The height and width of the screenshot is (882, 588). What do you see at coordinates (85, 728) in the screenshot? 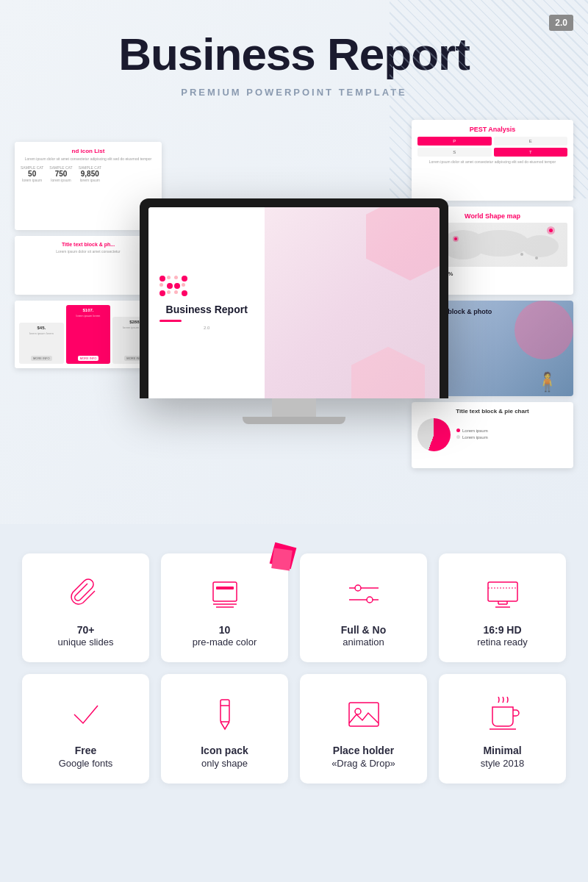
I see `feature-card-google-fonts: Free Google fonts` at bounding box center [85, 728].